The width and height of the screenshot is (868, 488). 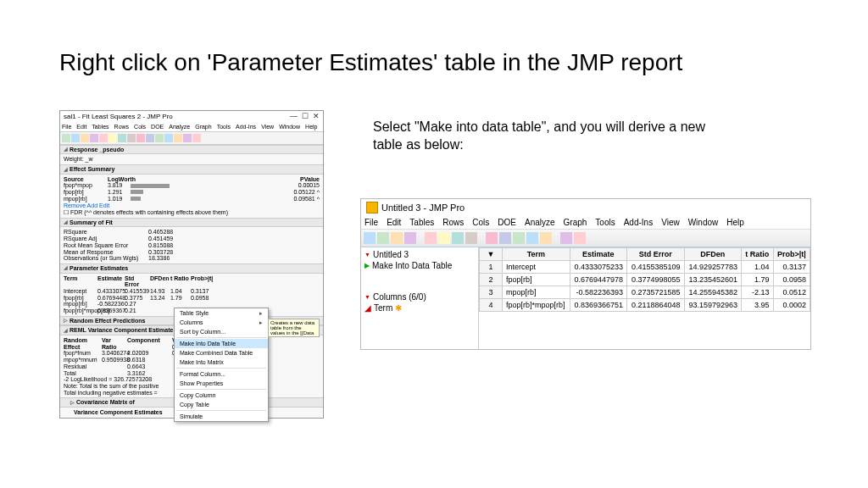 What do you see at coordinates (92, 169) in the screenshot?
I see `effect-summary-header: Effect Summary` at bounding box center [92, 169].